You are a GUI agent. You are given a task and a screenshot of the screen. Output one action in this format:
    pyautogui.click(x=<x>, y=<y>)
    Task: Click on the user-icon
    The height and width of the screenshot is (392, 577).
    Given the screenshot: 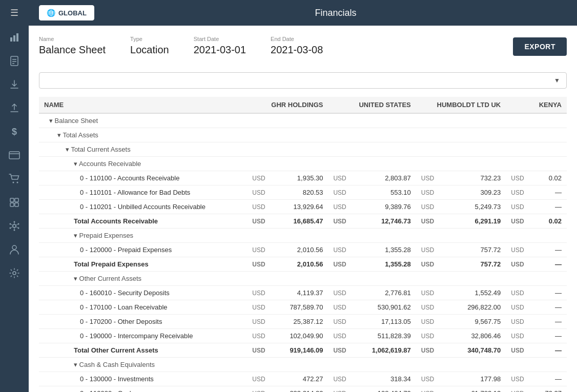 What is the action you would take?
    pyautogui.click(x=14, y=250)
    